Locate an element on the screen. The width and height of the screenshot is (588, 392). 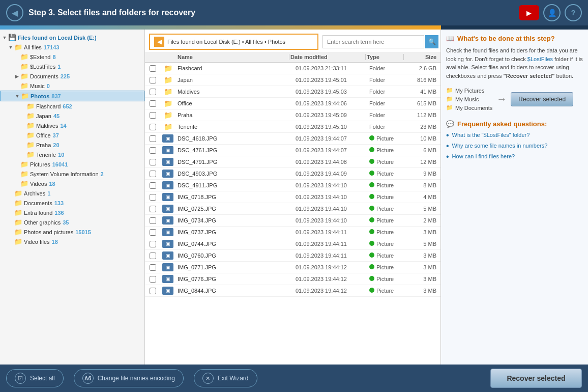
user-button: 👤 is located at coordinates (552, 13).